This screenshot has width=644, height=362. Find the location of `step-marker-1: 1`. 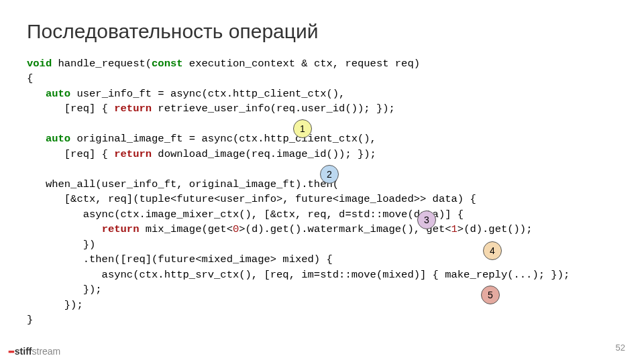

step-marker-1: 1 is located at coordinates (303, 129).